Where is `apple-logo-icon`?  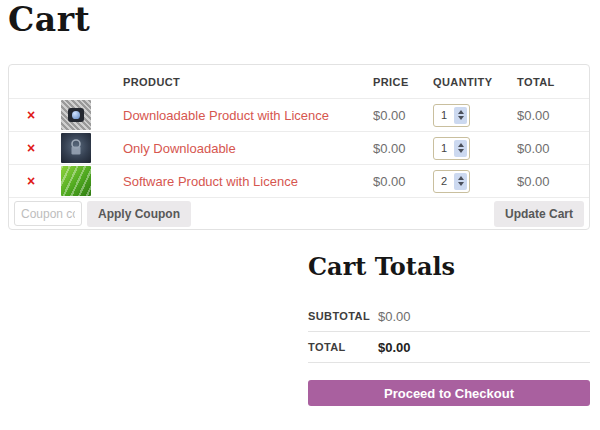 apple-logo-icon is located at coordinates (76, 115).